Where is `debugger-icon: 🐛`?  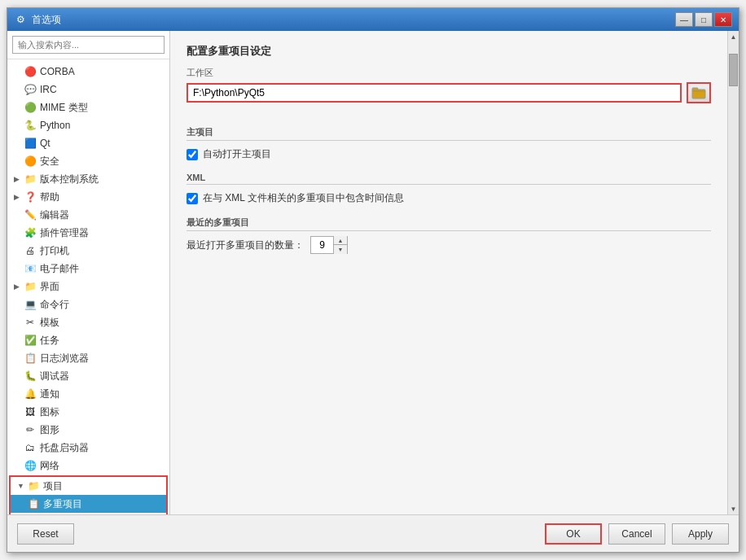
debugger-icon: 🐛 is located at coordinates (30, 376).